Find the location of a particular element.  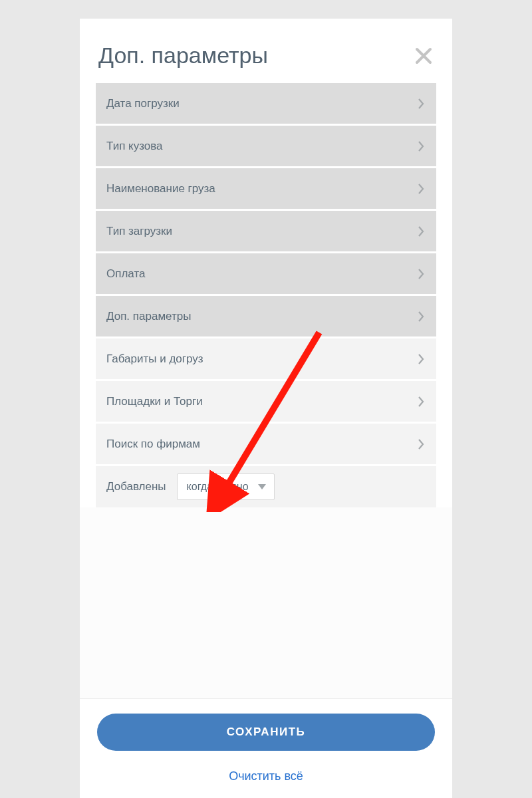

row-cargo-name: Наименование груза is located at coordinates (266, 190).